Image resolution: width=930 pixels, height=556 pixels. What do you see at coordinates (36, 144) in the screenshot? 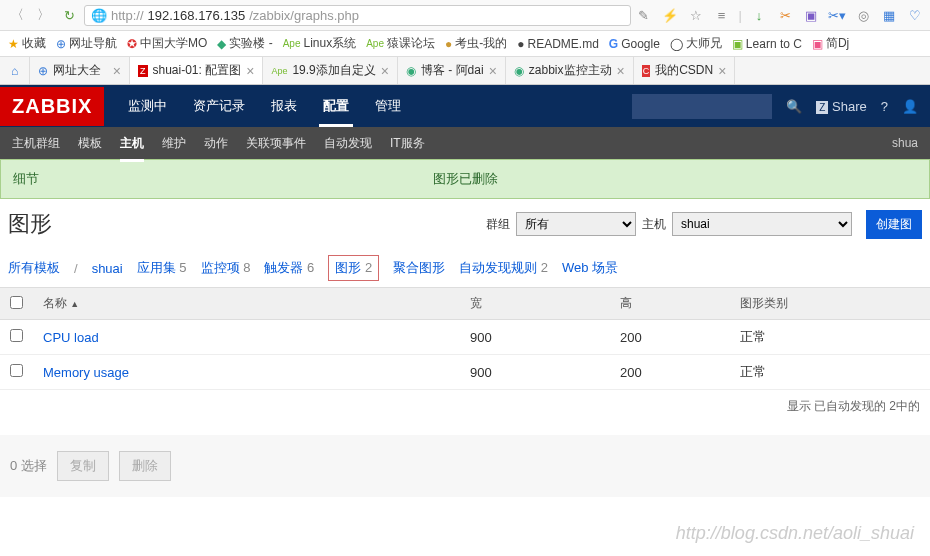
I see `subnav-hostgroups: 主机群组` at bounding box center [36, 144].